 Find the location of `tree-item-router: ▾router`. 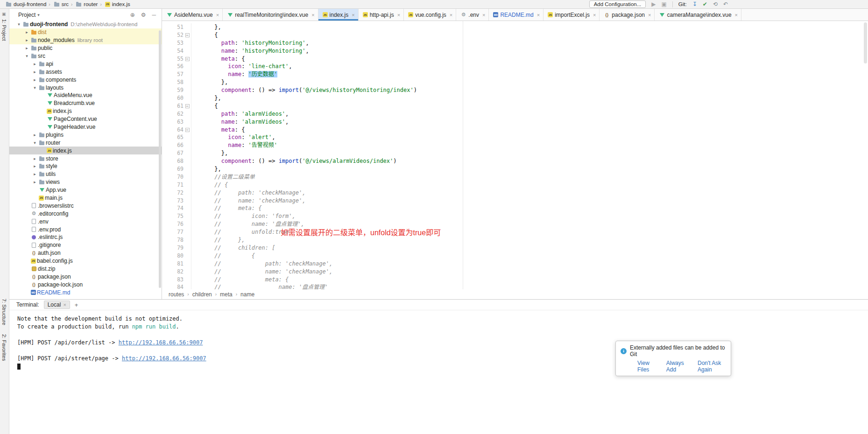

tree-item-router: ▾router is located at coordinates (85, 143).